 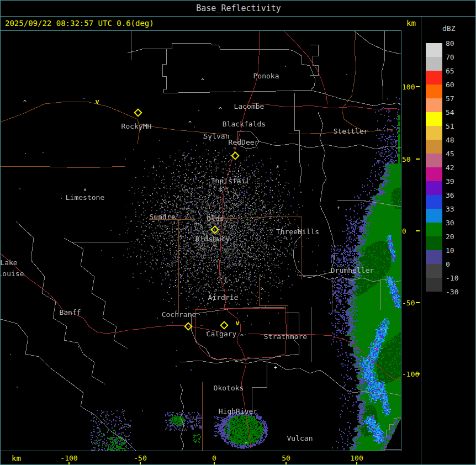 I want to click on x-tick-label: 50, so click(x=286, y=458).